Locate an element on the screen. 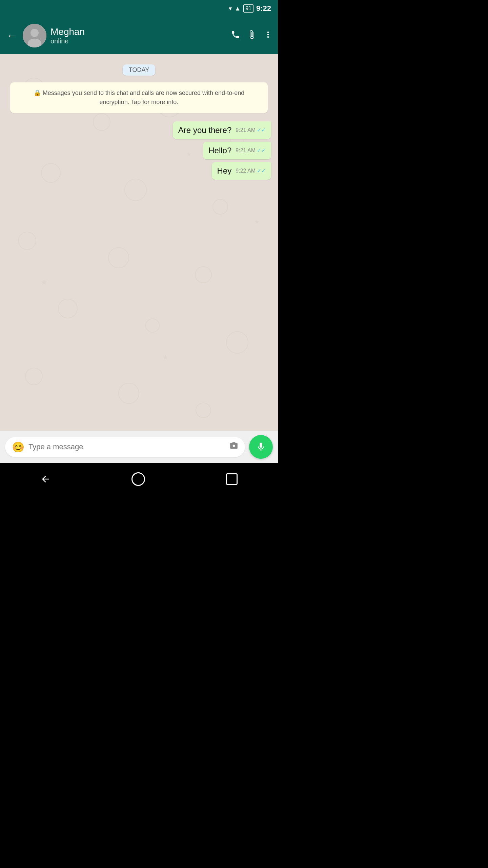 Image resolution: width=488 pixels, height=868 pixels. contact-status: online is located at coordinates (139, 41).